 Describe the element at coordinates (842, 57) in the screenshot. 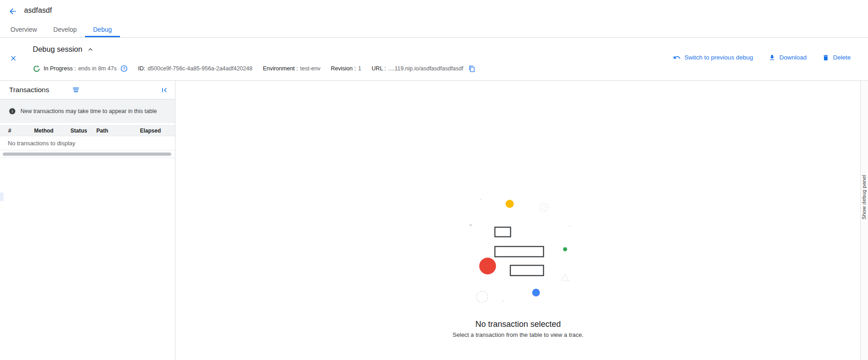

I see `delete-label: Delete` at that location.